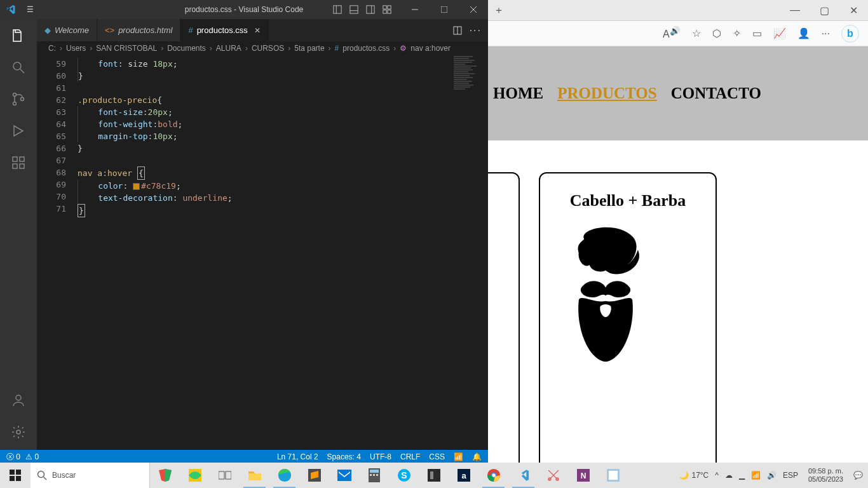  What do you see at coordinates (469, 112) in the screenshot?
I see `minimap` at bounding box center [469, 112].